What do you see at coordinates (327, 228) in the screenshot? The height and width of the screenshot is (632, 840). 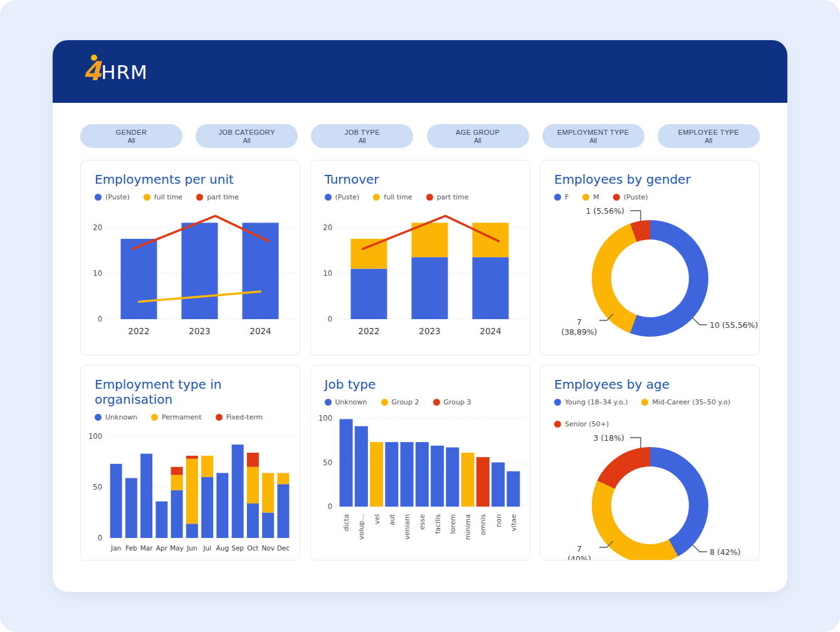 I see `svg-text: 20` at bounding box center [327, 228].